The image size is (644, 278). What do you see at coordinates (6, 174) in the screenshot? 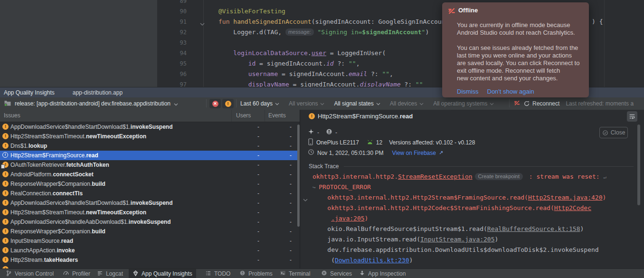
I see `issue-warning-icon: !` at bounding box center [6, 174].